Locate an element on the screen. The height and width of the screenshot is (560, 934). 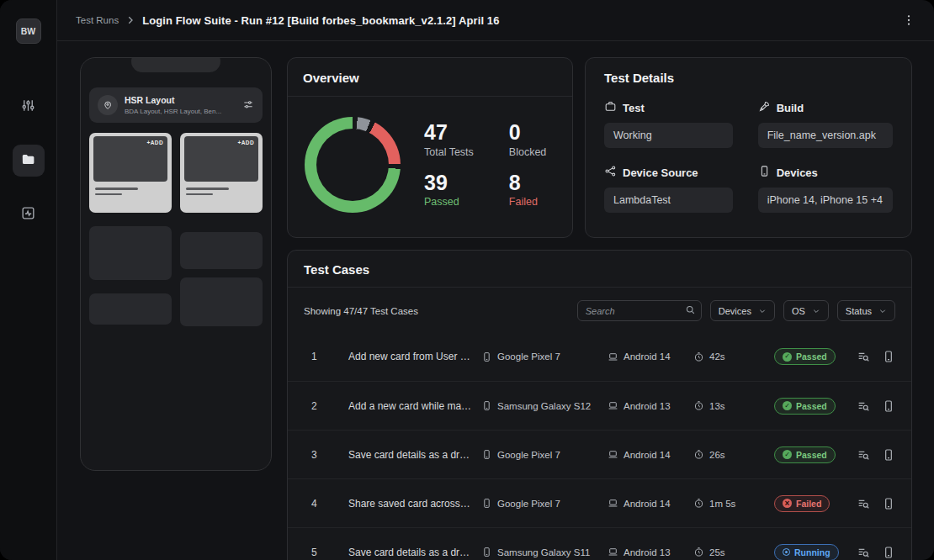
sliders-horizontal-icon is located at coordinates (248, 105).